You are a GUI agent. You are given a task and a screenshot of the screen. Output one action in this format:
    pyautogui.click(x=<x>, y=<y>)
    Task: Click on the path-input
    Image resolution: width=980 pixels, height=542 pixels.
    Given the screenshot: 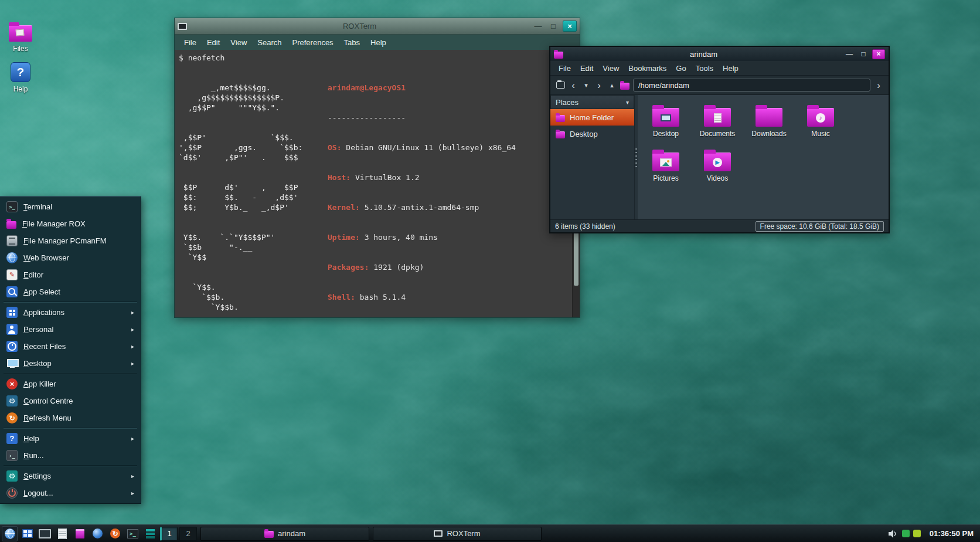 What is the action you would take?
    pyautogui.click(x=751, y=85)
    